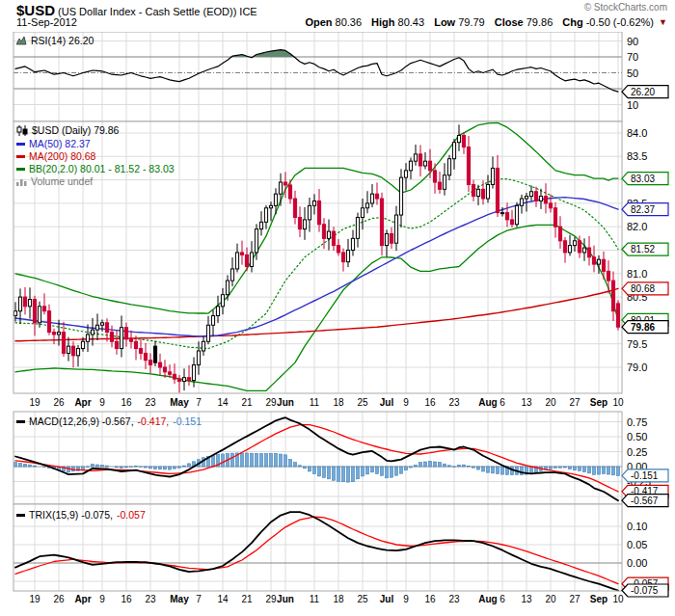 Image resolution: width=675 pixels, height=616 pixels. What do you see at coordinates (636, 526) in the screenshot?
I see `svg-text: 0.10` at bounding box center [636, 526].